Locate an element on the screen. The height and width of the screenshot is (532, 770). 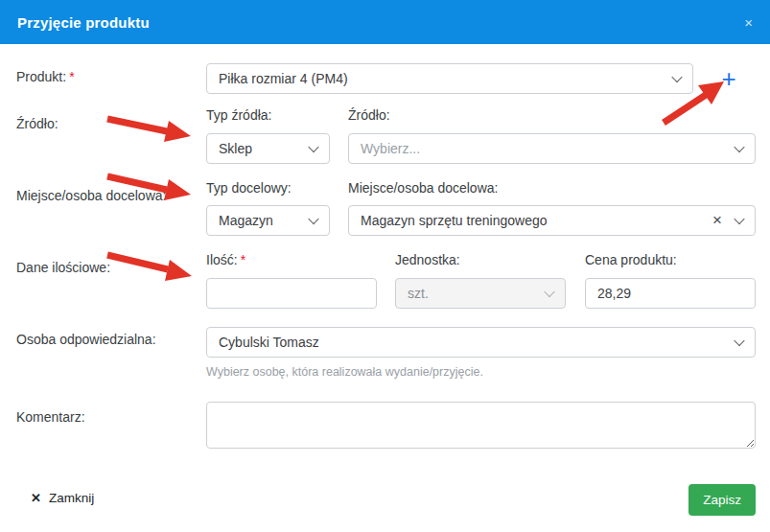
produkt-select: Piłka rozmiar 4 (PM4) is located at coordinates (450, 79).